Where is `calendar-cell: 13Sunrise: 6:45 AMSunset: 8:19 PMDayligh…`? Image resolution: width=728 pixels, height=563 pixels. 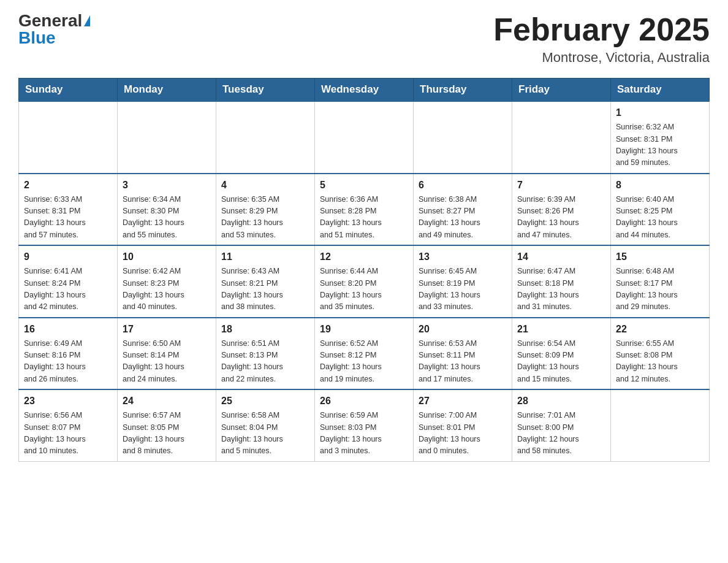 calendar-cell: 13Sunrise: 6:45 AMSunset: 8:19 PMDayligh… is located at coordinates (463, 282).